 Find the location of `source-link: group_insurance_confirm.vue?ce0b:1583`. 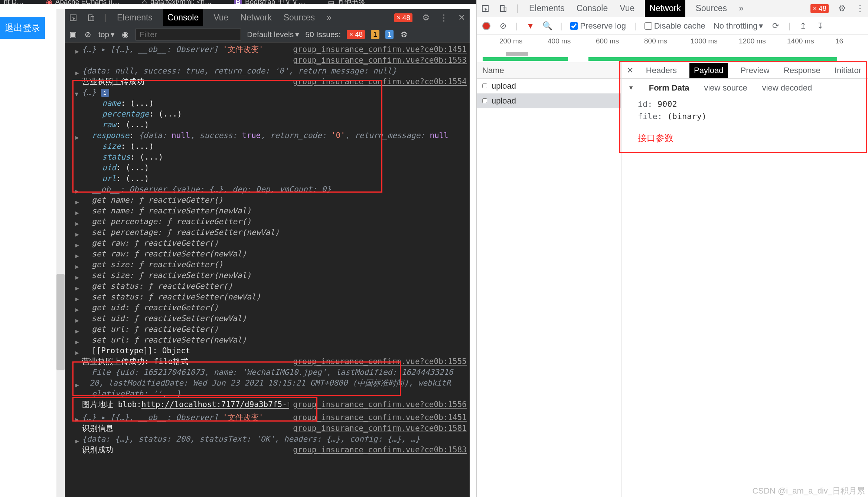

source-link: group_insurance_confirm.vue?ce0b:1583 is located at coordinates (380, 450).